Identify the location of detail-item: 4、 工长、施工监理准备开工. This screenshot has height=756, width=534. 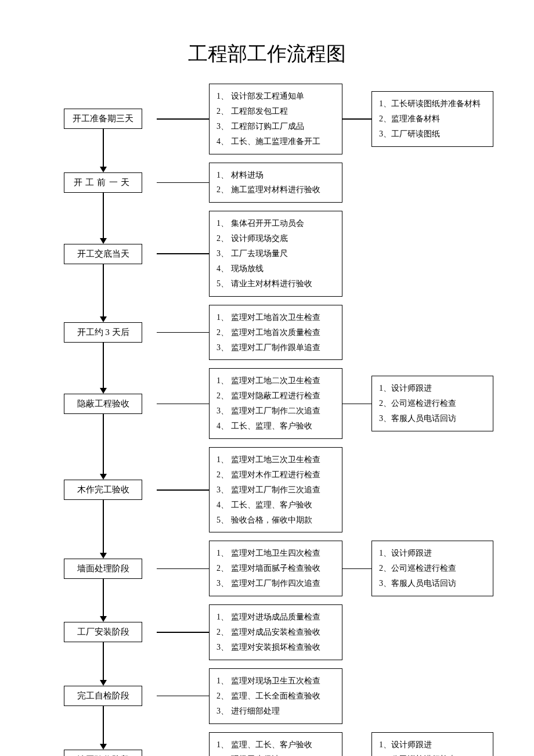
(276, 142).